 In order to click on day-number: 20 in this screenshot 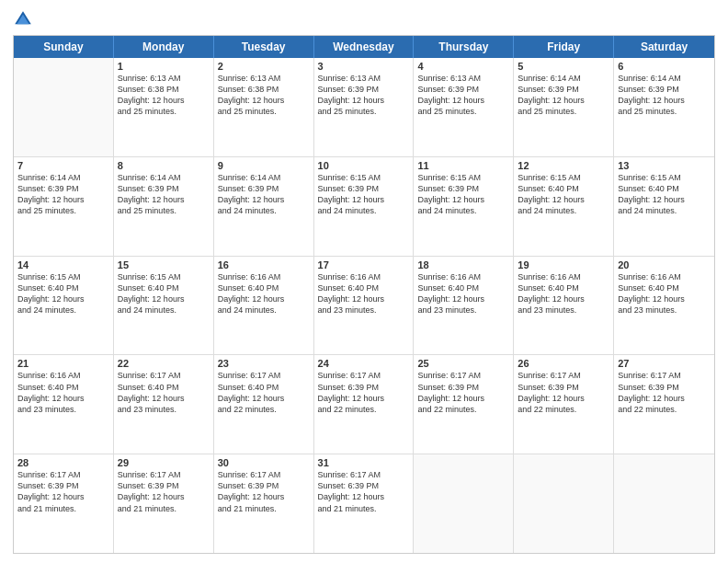, I will do `click(664, 265)`.